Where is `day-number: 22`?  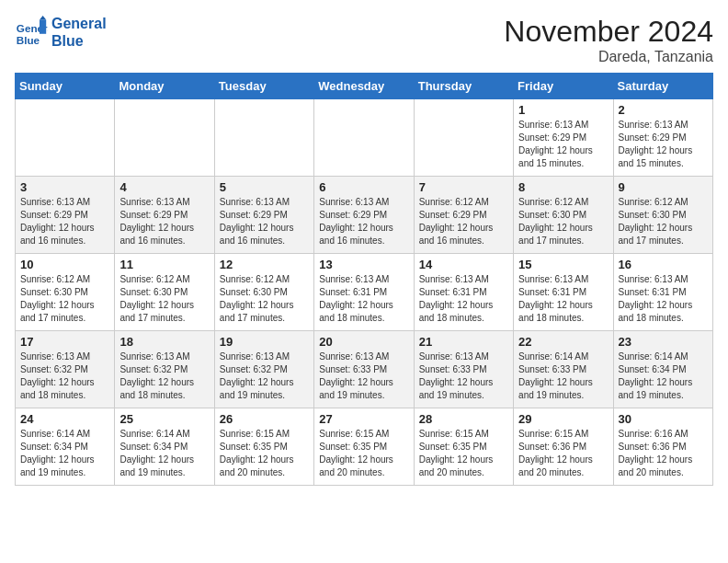 day-number: 22 is located at coordinates (563, 342).